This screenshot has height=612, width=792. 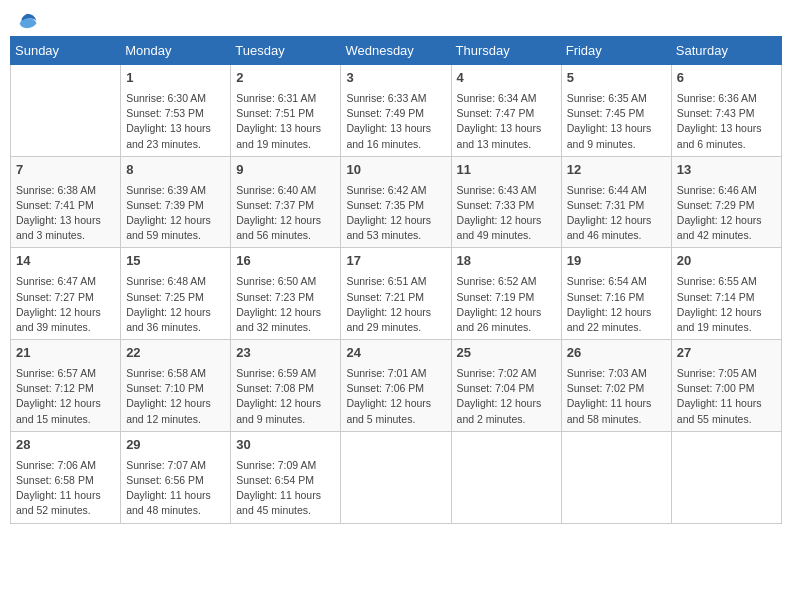 What do you see at coordinates (176, 51) in the screenshot?
I see `header-day-monday: Monday` at bounding box center [176, 51].